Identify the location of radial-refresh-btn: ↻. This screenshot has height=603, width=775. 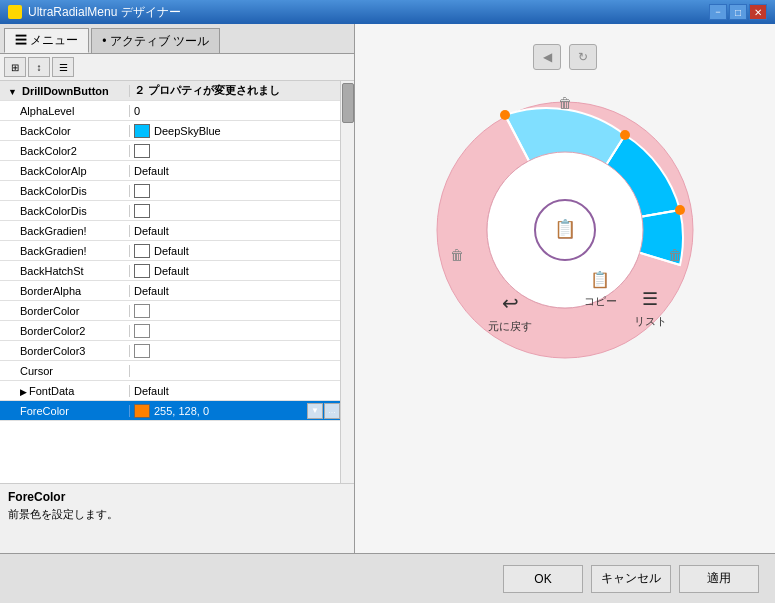
(583, 57).